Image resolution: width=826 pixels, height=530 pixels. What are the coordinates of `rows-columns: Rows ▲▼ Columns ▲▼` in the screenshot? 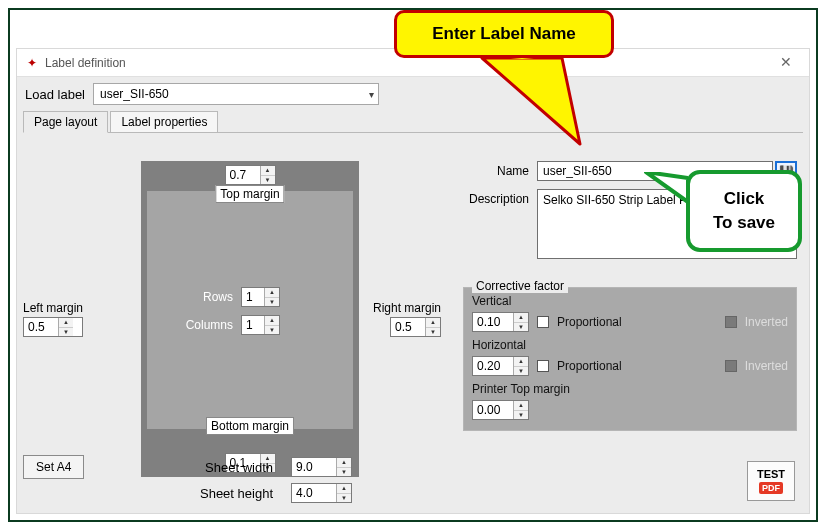 It's located at (228, 311).